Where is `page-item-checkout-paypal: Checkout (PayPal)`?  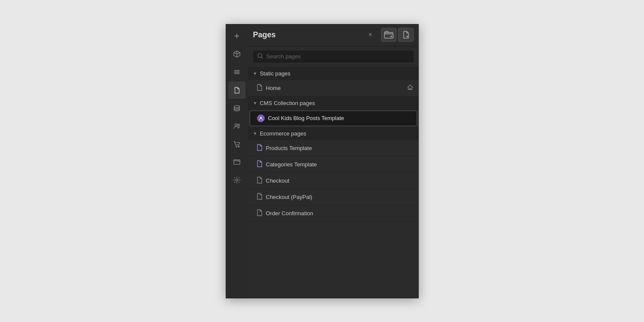
page-item-checkout-paypal: Checkout (PayPal) is located at coordinates (333, 197).